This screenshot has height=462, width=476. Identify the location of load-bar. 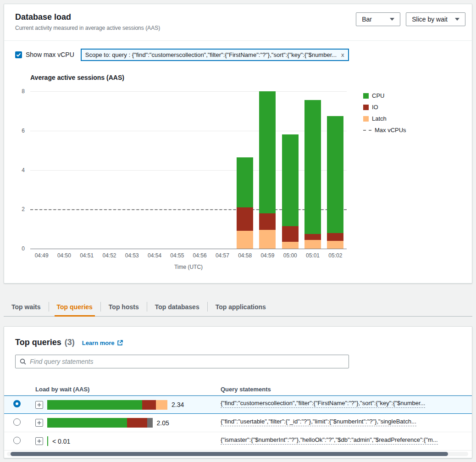
(107, 405).